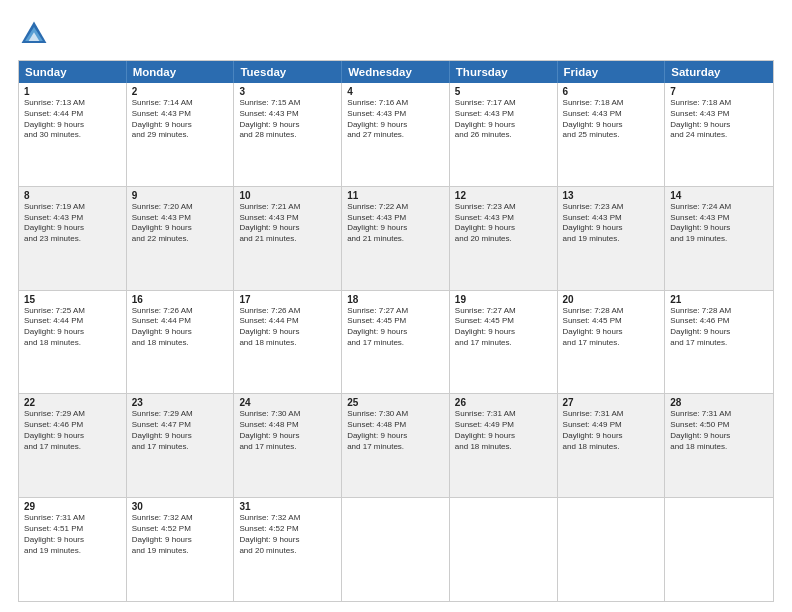 This screenshot has width=792, height=612. I want to click on day-number: 4, so click(396, 92).